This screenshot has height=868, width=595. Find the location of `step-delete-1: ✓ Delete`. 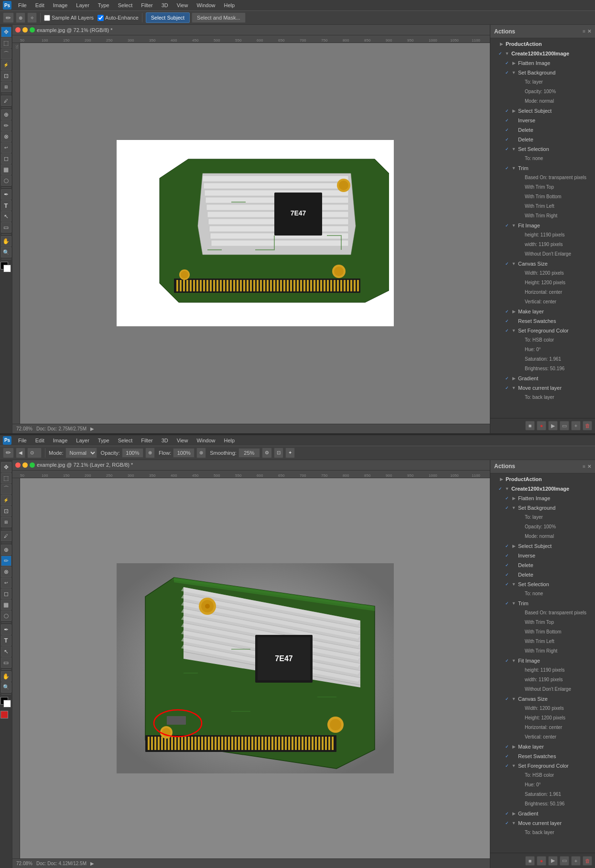

step-delete-1: ✓ Delete is located at coordinates (543, 130).